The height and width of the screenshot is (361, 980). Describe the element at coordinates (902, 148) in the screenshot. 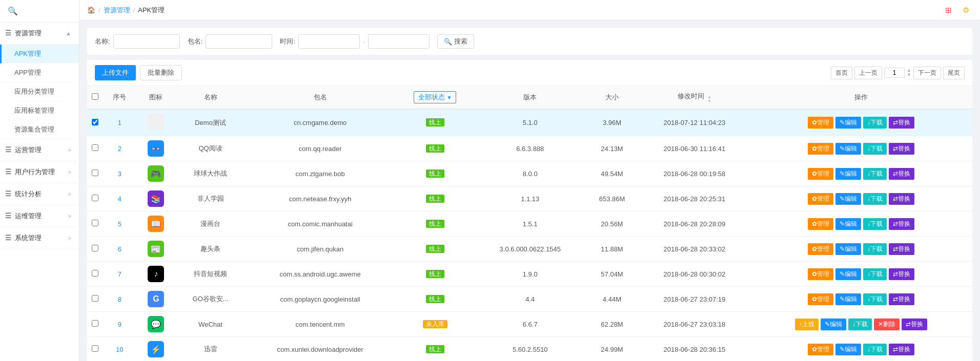

I see `btn-replace-2: ⇄替换` at that location.